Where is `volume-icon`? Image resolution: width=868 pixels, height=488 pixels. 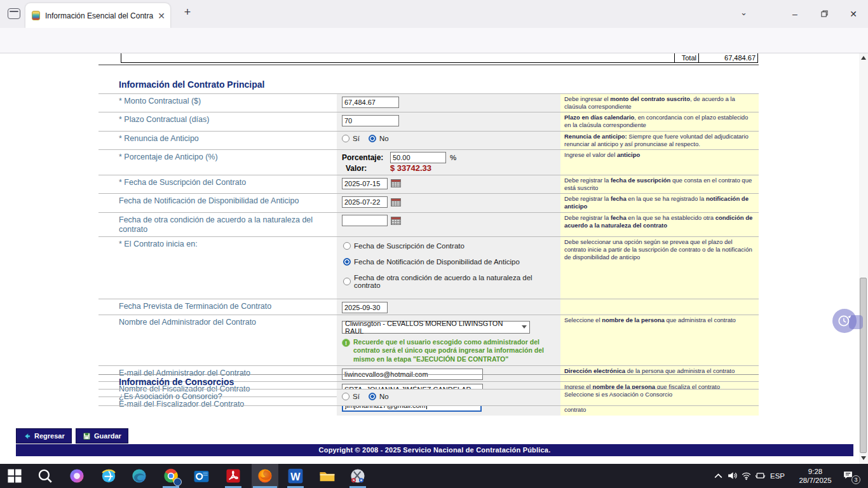
volume-icon is located at coordinates (732, 475).